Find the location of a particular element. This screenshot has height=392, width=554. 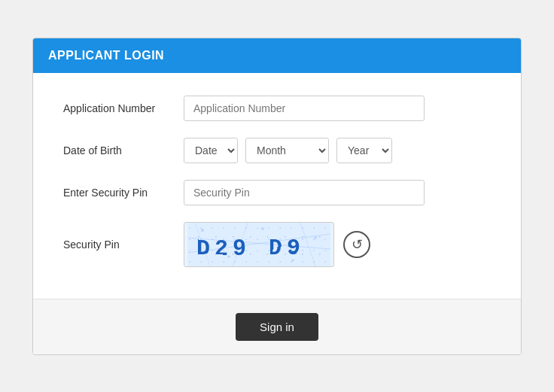

dob-year-select: Year 200520001995 199019851980 is located at coordinates (364, 150).